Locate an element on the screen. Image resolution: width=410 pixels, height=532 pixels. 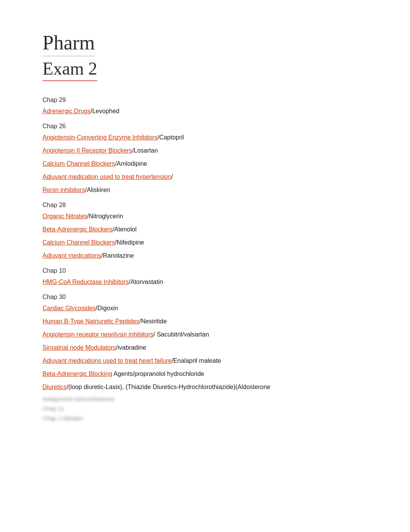
drug-plain-1-2: /Amlodipine is located at coordinates (131, 164).